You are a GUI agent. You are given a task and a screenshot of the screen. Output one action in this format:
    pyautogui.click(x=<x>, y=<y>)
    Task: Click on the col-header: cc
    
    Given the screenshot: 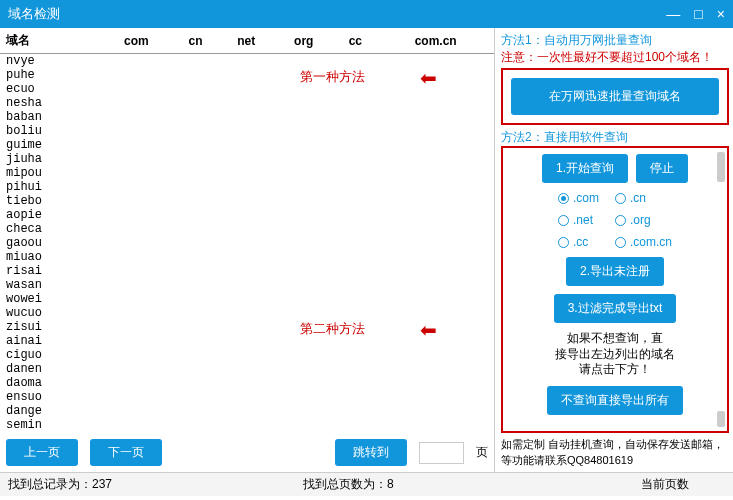 What is the action you would take?
    pyautogui.click(x=355, y=41)
    